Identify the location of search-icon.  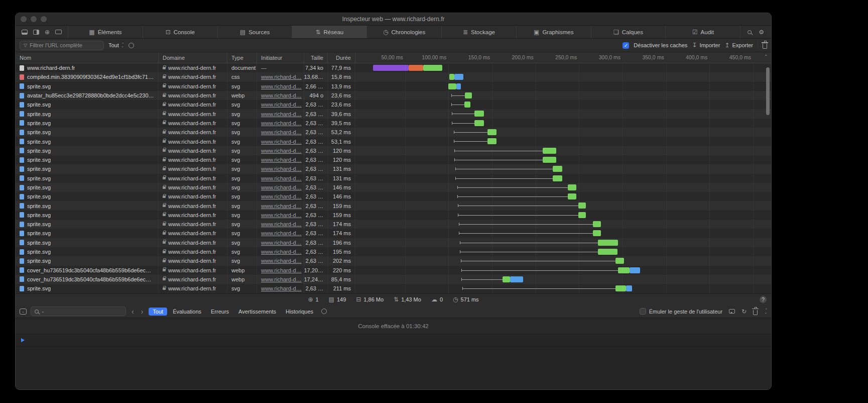
(750, 32).